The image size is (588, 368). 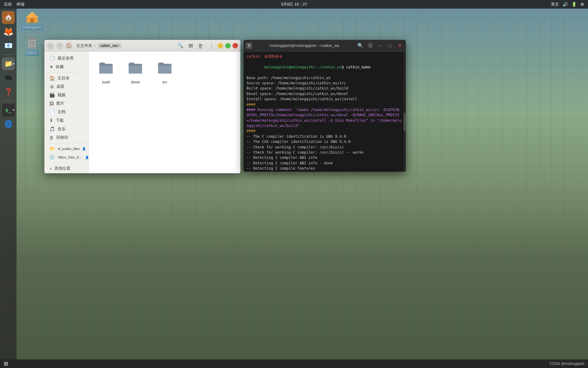 I want to click on sidebar-trash-label: 回收站, so click(x=62, y=137).